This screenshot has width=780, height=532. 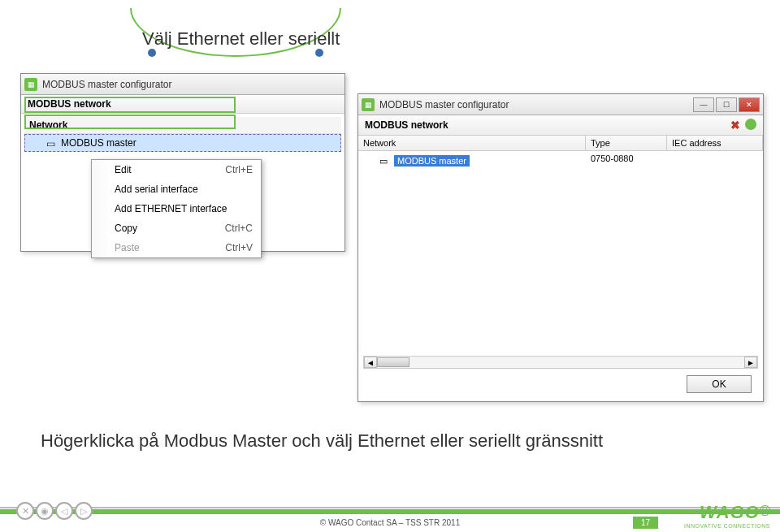 I want to click on right-panel-label: MODBUS network, so click(x=406, y=125).